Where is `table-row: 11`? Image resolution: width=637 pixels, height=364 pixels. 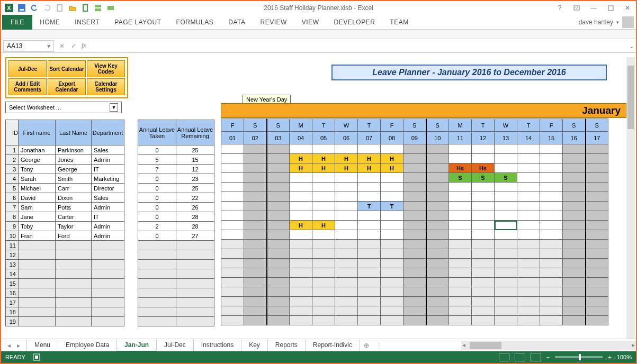
table-row: 11 is located at coordinates (65, 245).